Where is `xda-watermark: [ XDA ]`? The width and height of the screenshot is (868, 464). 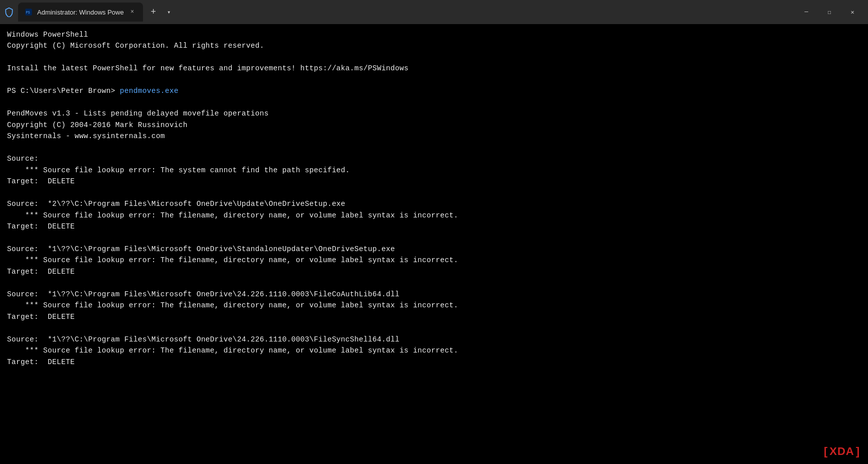
xda-watermark: [ XDA ] is located at coordinates (842, 451).